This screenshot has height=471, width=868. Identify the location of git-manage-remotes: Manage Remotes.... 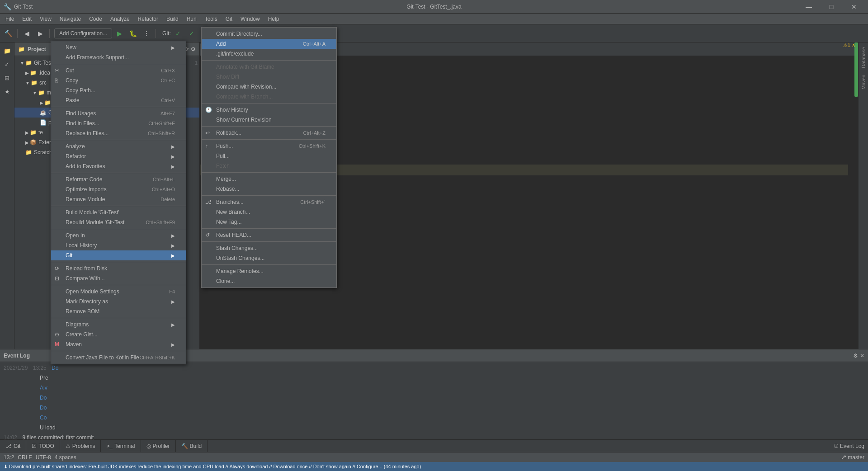
(269, 271).